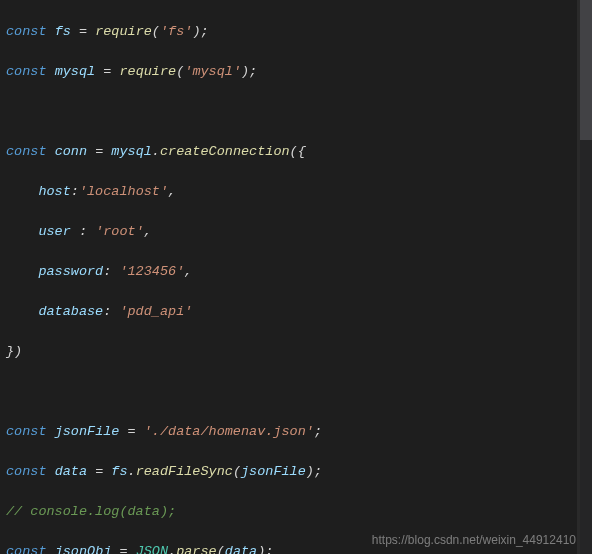 The image size is (592, 554). Describe the element at coordinates (296, 312) in the screenshot. I see `code-line: database: 'pdd_api'` at that location.